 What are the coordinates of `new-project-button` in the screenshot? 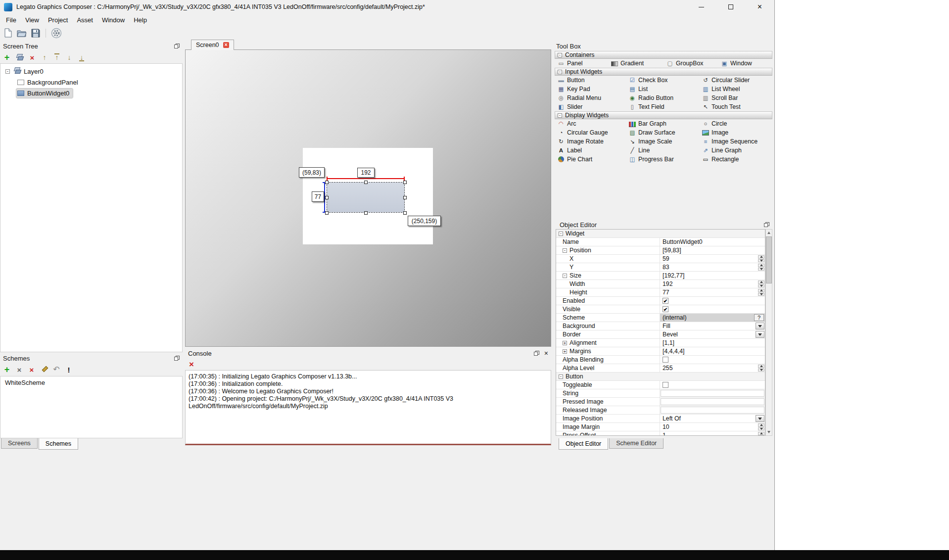 It's located at (8, 33).